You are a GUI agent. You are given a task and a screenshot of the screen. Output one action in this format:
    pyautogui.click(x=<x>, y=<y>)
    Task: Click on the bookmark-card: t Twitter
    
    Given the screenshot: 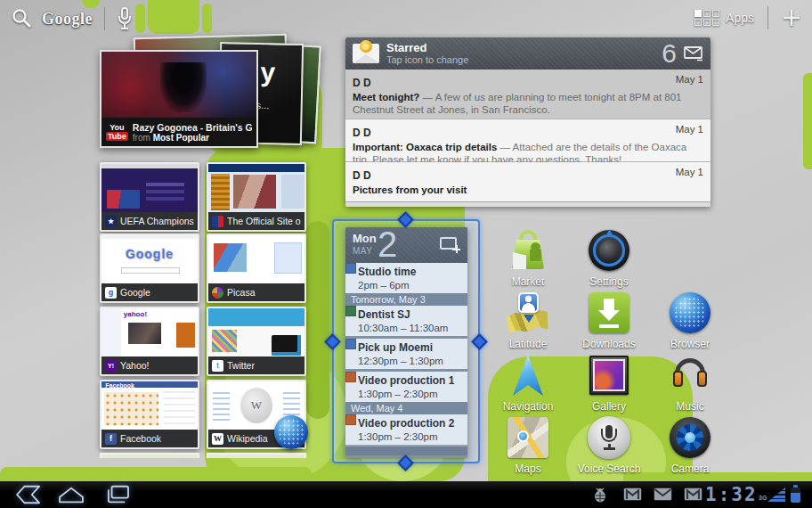 What is the action you would take?
    pyautogui.click(x=256, y=341)
    